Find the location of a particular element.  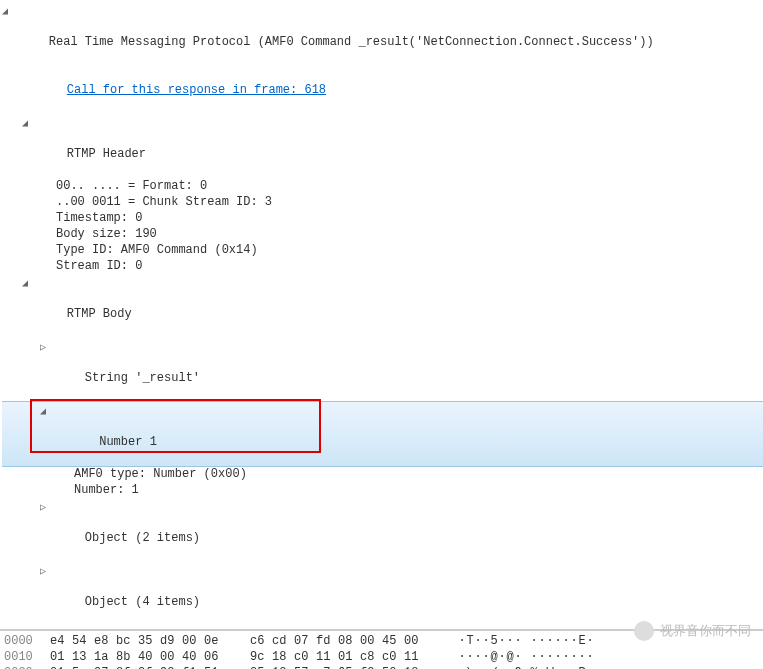

tree-body: ◢ RTMP Body is located at coordinates (382, 306).